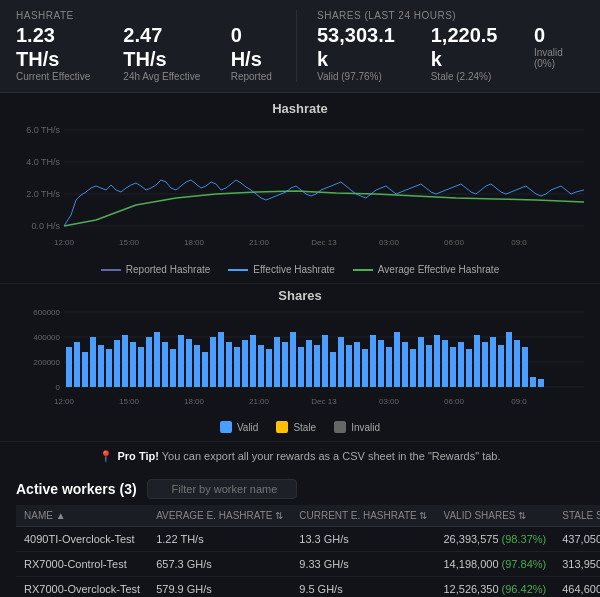 The width and height of the screenshot is (600, 597). Describe the element at coordinates (164, 76) in the screenshot. I see `24h-avg-label: 24h Avg Effective` at that location.